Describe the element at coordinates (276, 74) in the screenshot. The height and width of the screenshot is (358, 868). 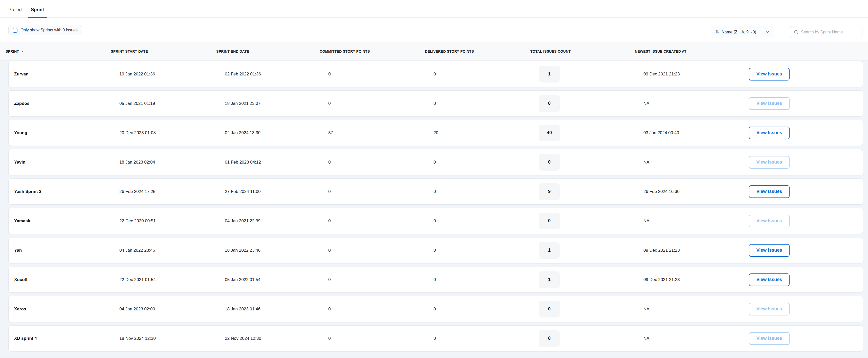
I see `end-date-cell: 02 Feb 2022 01:36` at that location.